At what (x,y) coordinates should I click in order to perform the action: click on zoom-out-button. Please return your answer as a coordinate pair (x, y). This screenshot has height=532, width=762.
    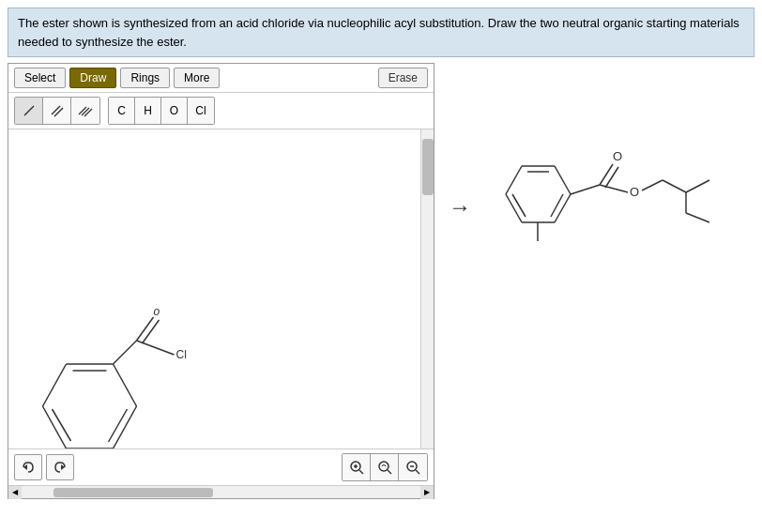
    Looking at the image, I should click on (413, 467).